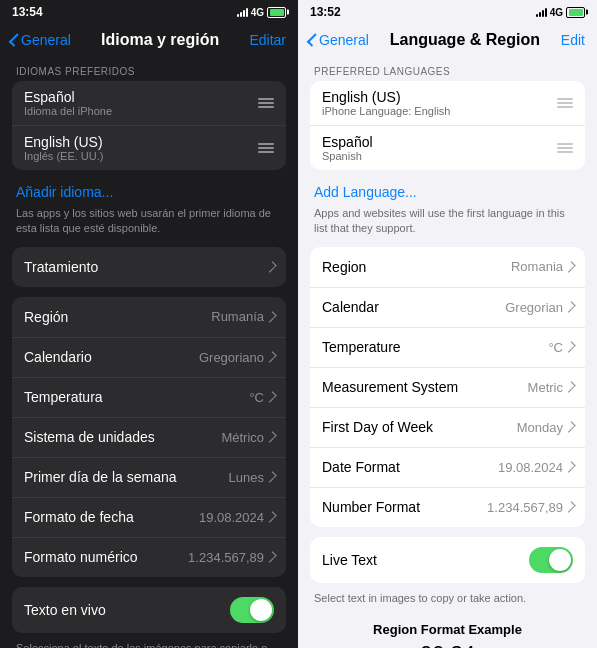  Describe the element at coordinates (149, 517) in the screenshot. I see `left-row-dateformat: Formato de fecha 19.08.2024` at that location.